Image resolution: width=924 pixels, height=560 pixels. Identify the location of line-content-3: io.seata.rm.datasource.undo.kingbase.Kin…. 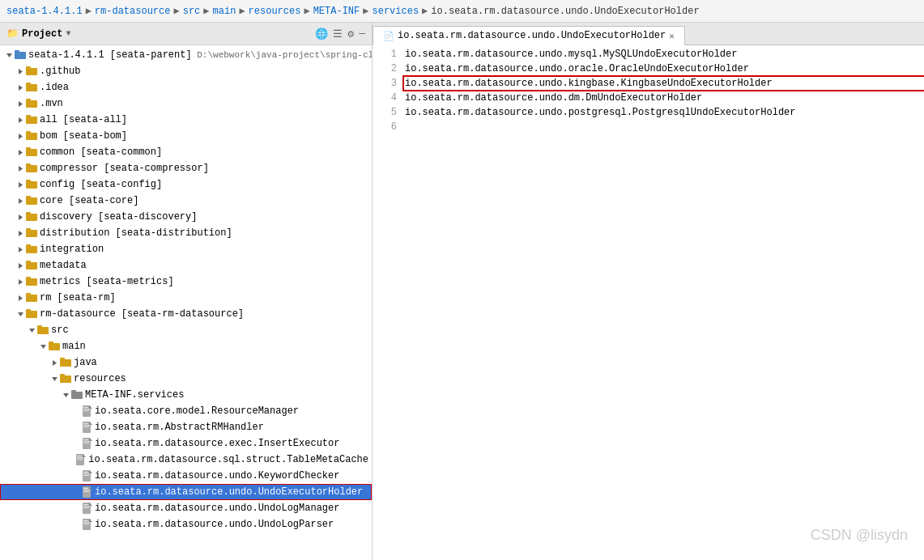
(664, 83).